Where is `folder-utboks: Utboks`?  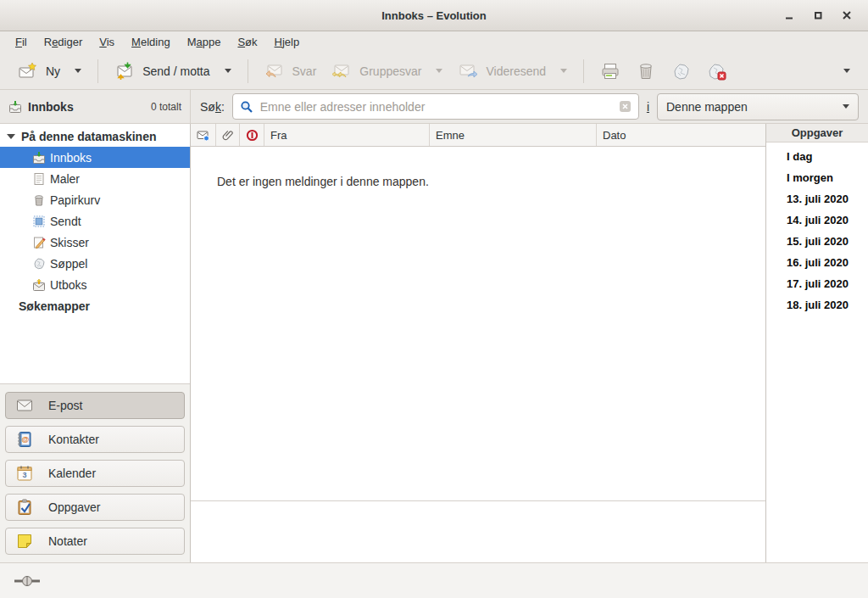
folder-utboks: Utboks is located at coordinates (95, 285).